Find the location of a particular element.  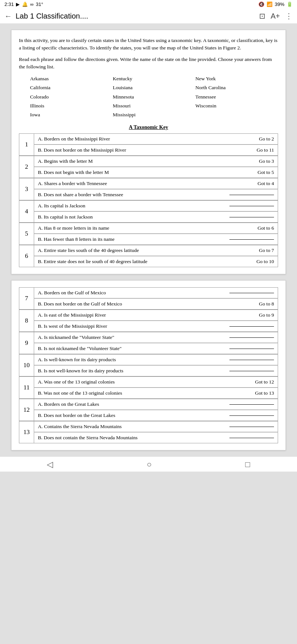

clue-1a: A. Borders on the Mississippi River Go t… is located at coordinates (156, 139).